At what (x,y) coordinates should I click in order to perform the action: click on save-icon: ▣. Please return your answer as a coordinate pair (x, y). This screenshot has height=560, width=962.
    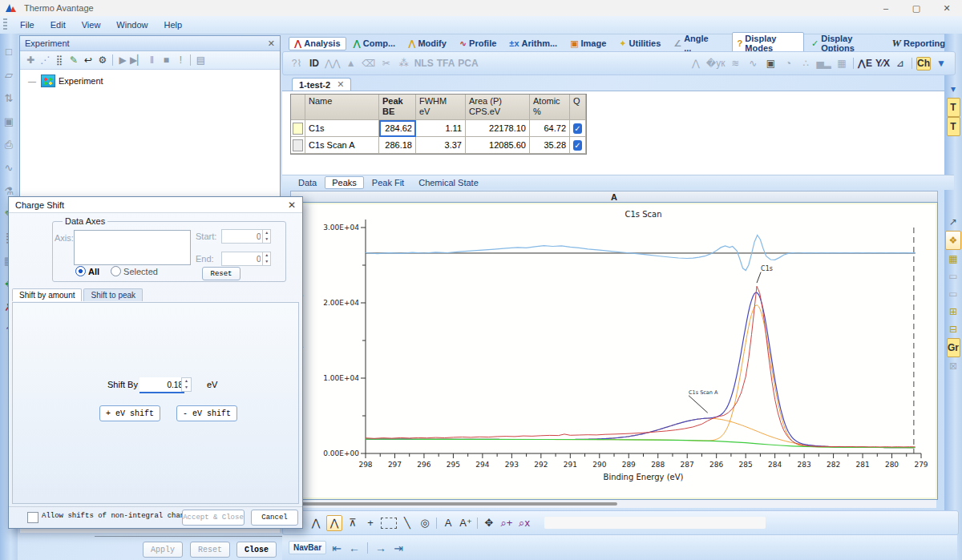
    Looking at the image, I should click on (9, 122).